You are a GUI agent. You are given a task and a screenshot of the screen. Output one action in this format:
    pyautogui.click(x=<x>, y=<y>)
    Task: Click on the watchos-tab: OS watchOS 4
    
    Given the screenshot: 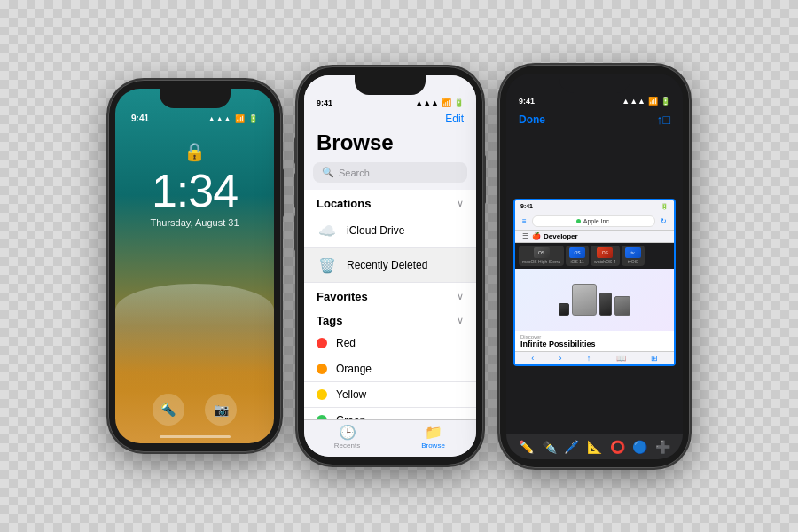 What is the action you would take?
    pyautogui.click(x=605, y=255)
    